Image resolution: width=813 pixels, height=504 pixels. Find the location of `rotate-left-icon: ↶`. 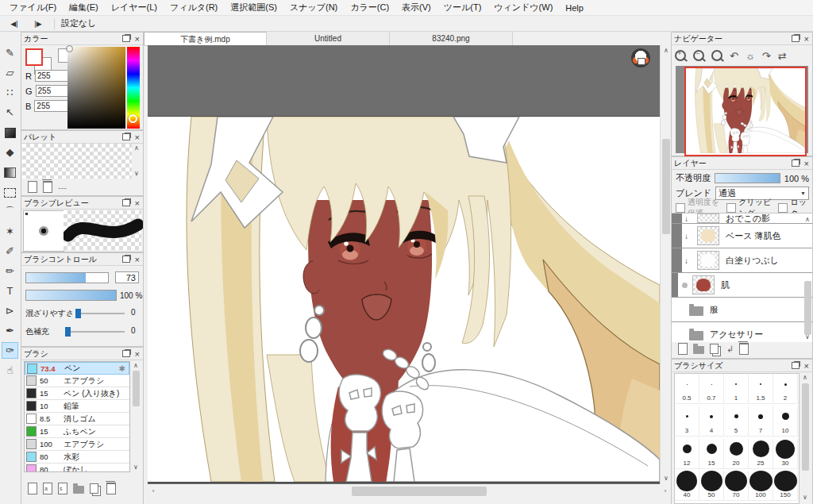

rotate-left-icon: ↶ is located at coordinates (734, 56).